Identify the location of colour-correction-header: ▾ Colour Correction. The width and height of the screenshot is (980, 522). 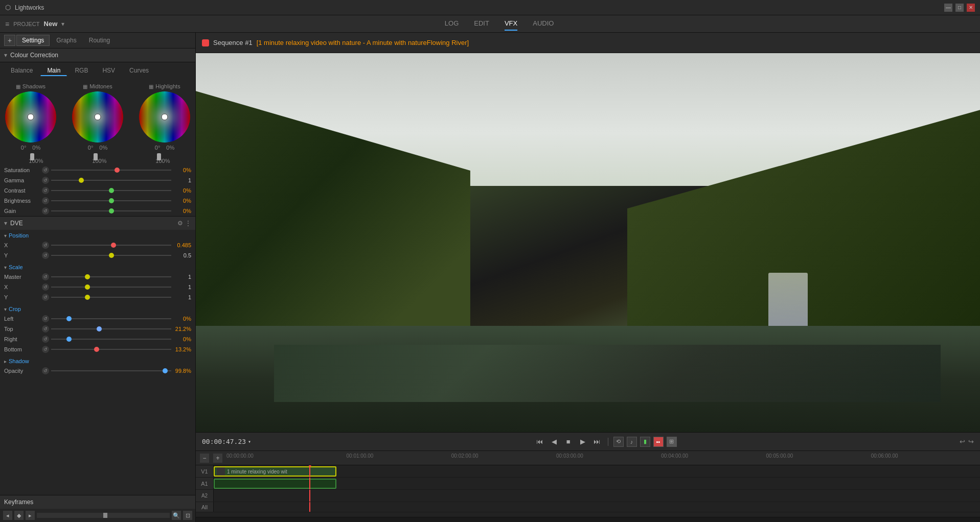
(98, 55).